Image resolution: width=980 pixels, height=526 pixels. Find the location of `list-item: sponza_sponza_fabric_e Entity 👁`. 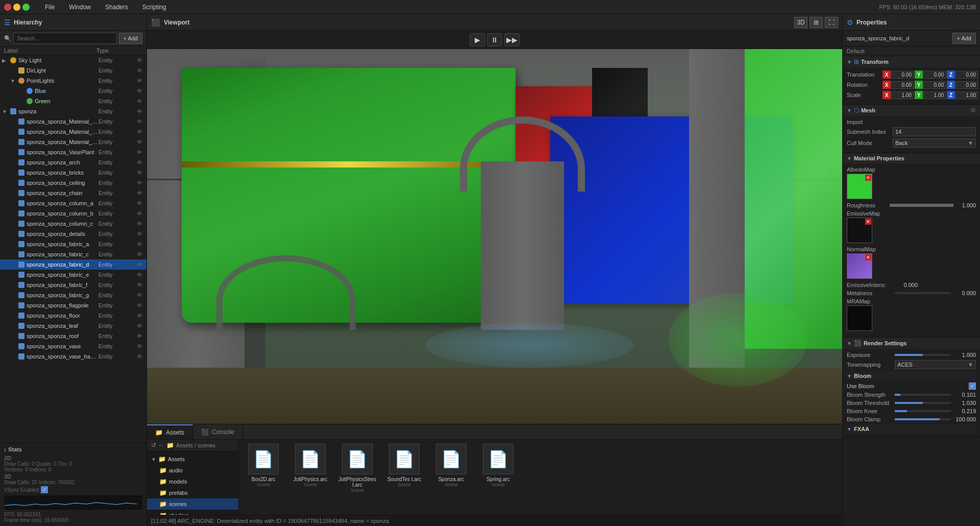

list-item: sponza_sponza_fabric_e Entity 👁 is located at coordinates (74, 275).